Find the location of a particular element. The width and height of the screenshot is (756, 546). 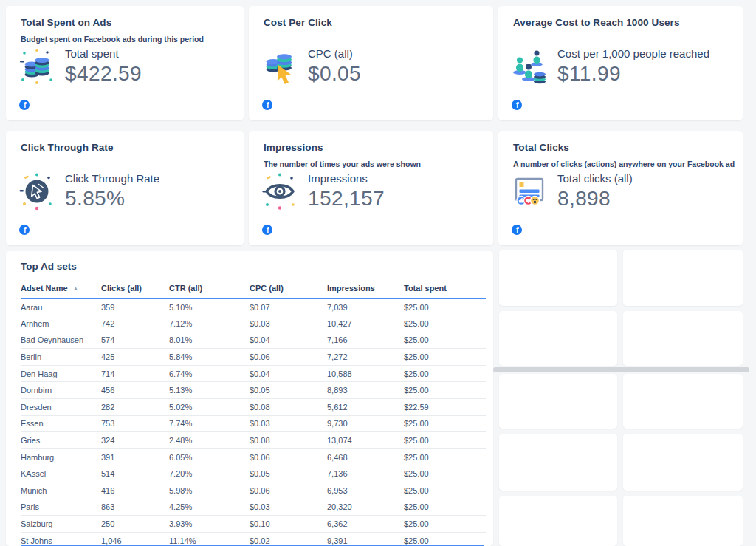

kpi-metric-label: CPC (all) is located at coordinates (334, 53).